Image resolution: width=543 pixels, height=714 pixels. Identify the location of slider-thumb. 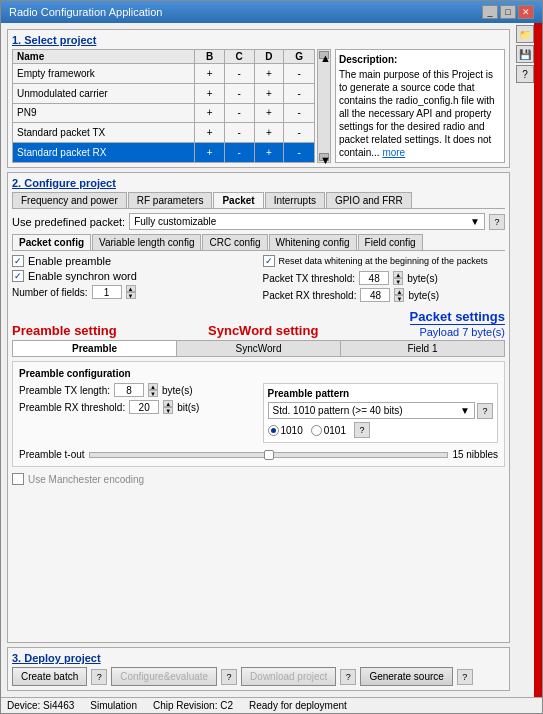
(269, 455).